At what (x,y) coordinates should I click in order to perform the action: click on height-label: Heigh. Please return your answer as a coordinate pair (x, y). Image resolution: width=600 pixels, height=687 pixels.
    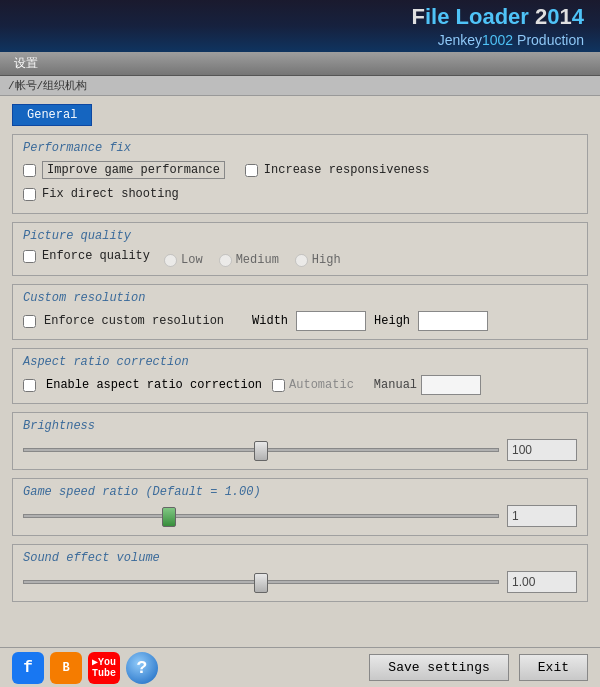
    Looking at the image, I should click on (392, 321).